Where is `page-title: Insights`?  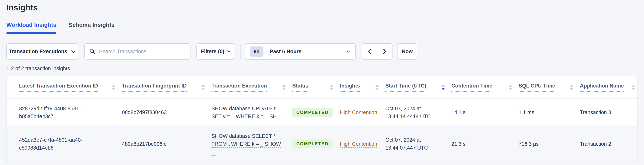 page-title: Insights is located at coordinates (322, 6).